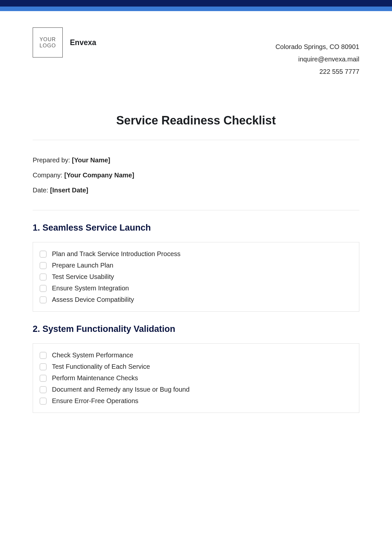  What do you see at coordinates (95, 378) in the screenshot?
I see `check-item-label: Perform Maintenance Checks` at bounding box center [95, 378].